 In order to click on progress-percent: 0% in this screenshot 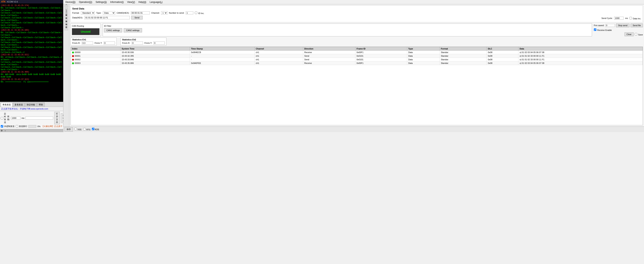, I will do `click(39, 126)`.